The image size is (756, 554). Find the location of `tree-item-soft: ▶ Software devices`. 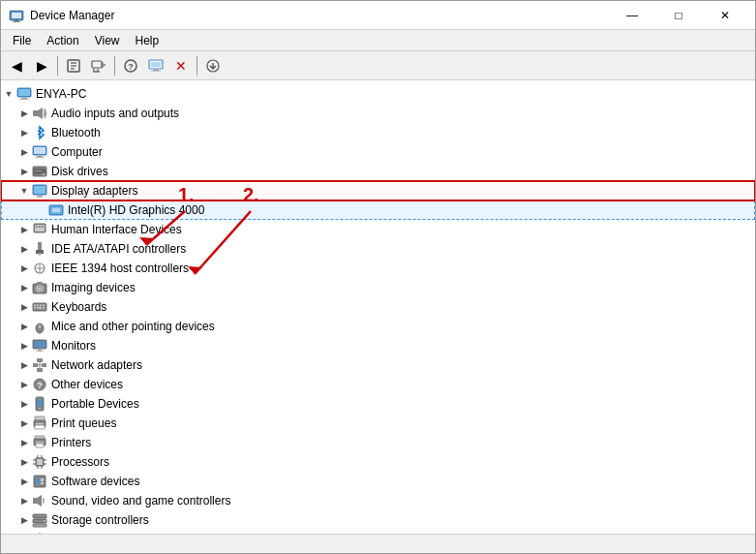

tree-item-soft: ▶ Software devices is located at coordinates (378, 481).